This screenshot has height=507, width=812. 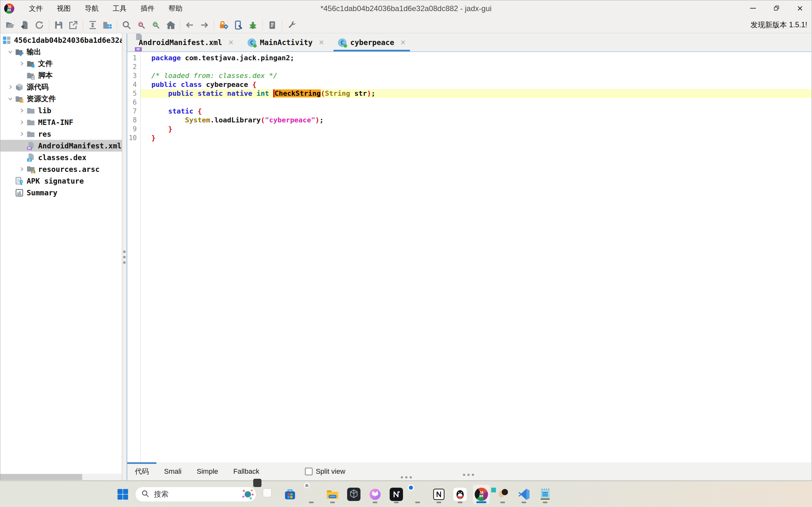 What do you see at coordinates (181, 42) in the screenshot?
I see `tab-label: AndroidManifest.xml` at bounding box center [181, 42].